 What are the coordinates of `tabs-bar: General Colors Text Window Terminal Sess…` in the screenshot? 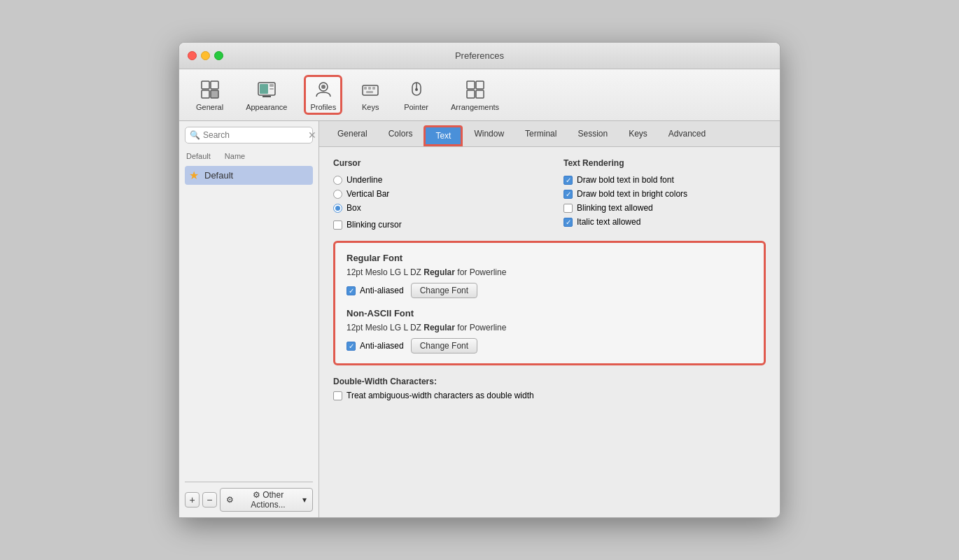 It's located at (550, 134).